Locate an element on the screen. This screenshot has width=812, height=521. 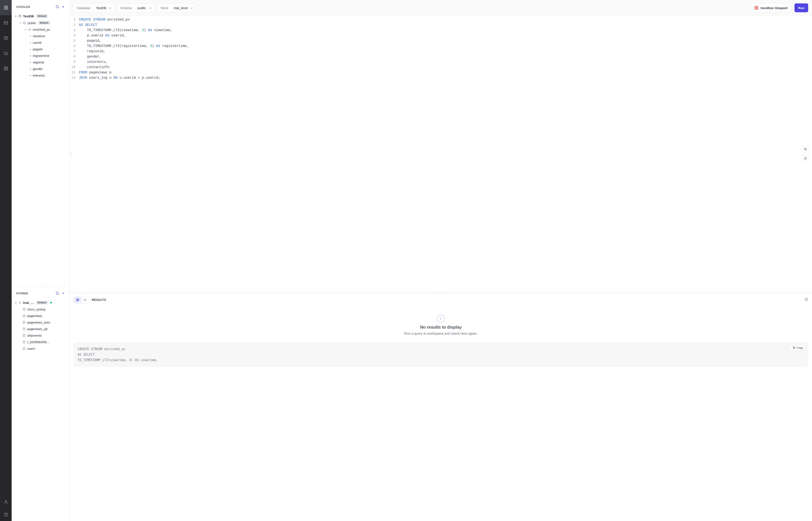
topic-name: shipments is located at coordinates (35, 336).